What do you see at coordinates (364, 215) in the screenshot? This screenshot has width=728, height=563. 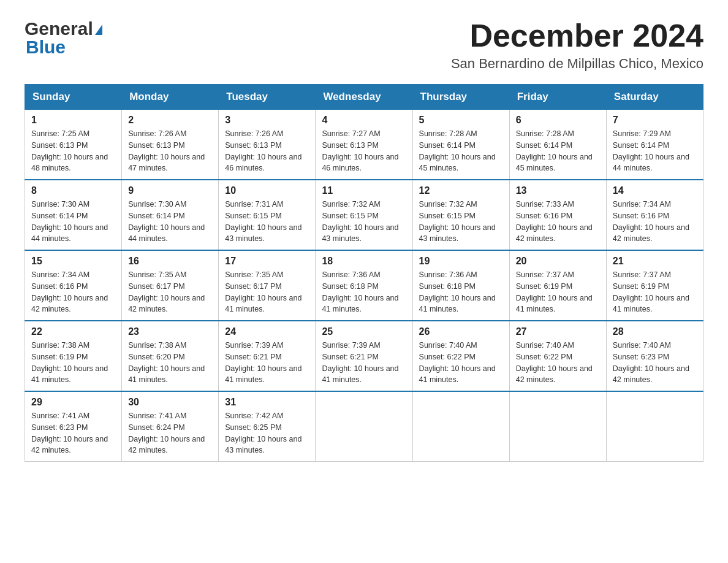 I see `calendar-week-row: 8 Sunrise: 7:30 AMSunset: 6:14 PMDayligh…` at bounding box center [364, 215].